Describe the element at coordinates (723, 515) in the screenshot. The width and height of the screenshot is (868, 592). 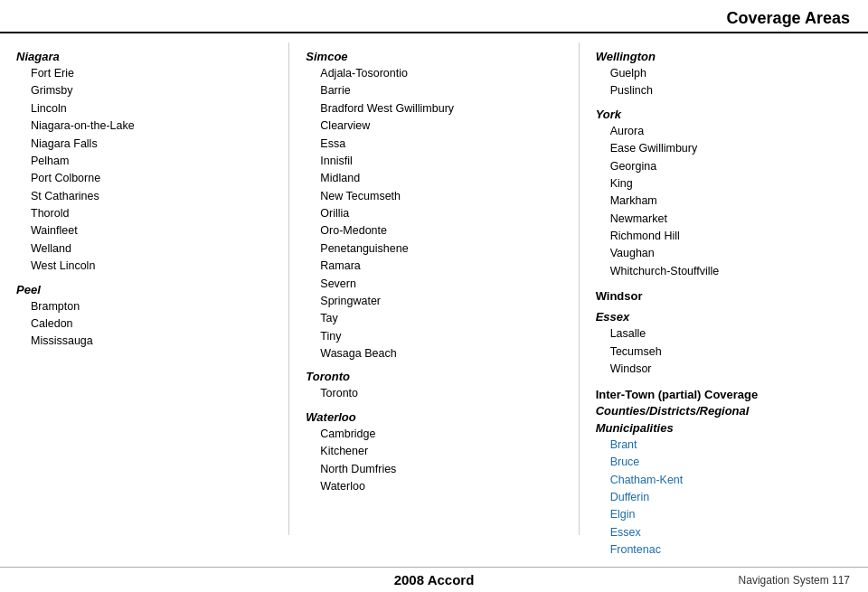
I see `link-elgin: Elgin` at that location.